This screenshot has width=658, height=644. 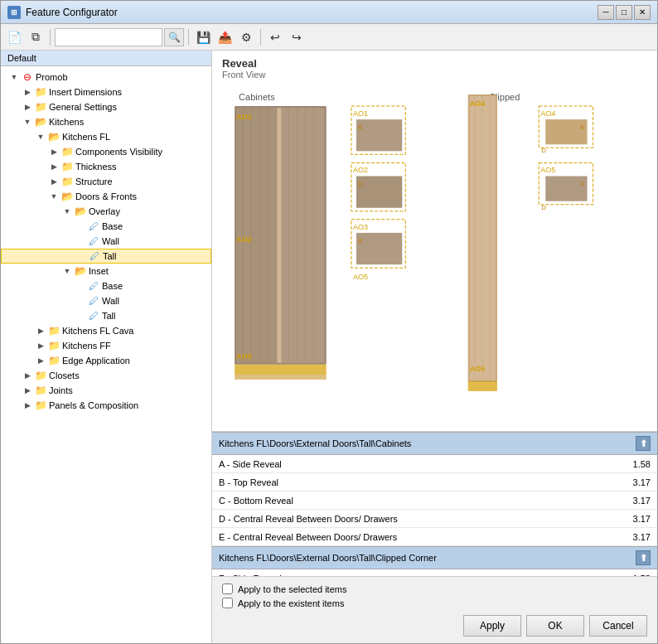 What do you see at coordinates (548, 114) in the screenshot?
I see `svg-text: AO4` at bounding box center [548, 114].